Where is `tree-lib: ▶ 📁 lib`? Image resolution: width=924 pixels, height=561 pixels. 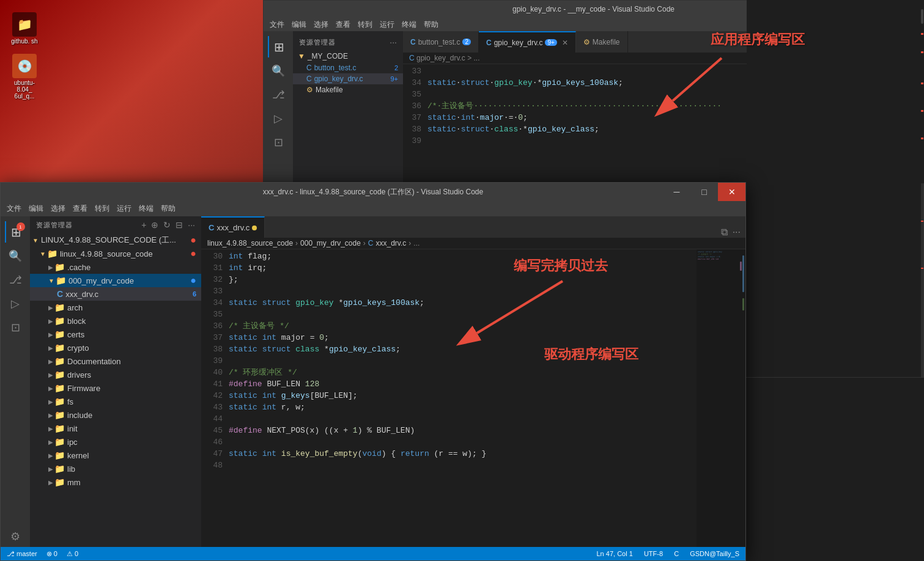
tree-lib: ▶ 📁 lib is located at coordinates (116, 469).